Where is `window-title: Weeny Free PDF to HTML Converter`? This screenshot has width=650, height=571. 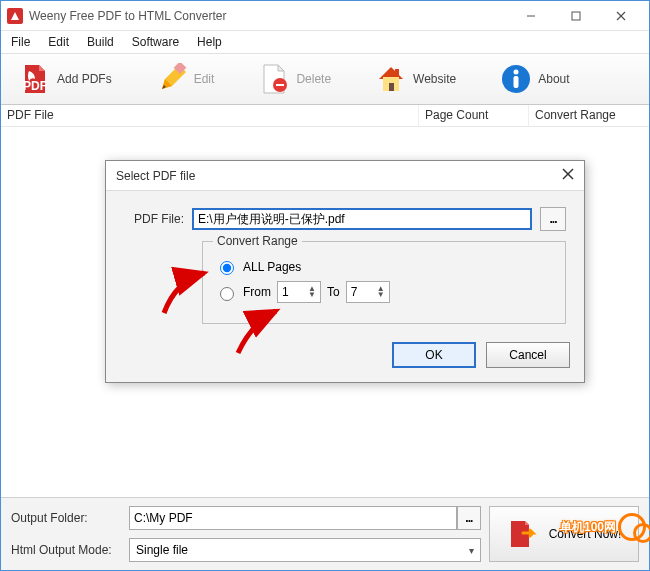 window-title: Weeny Free PDF to HTML Converter is located at coordinates (268, 16).